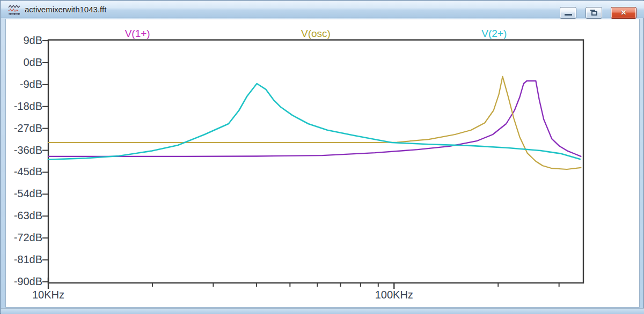 This screenshot has width=644, height=314. What do you see at coordinates (23, 41) in the screenshot?
I see `y-axis-label: 9dB` at bounding box center [23, 41].